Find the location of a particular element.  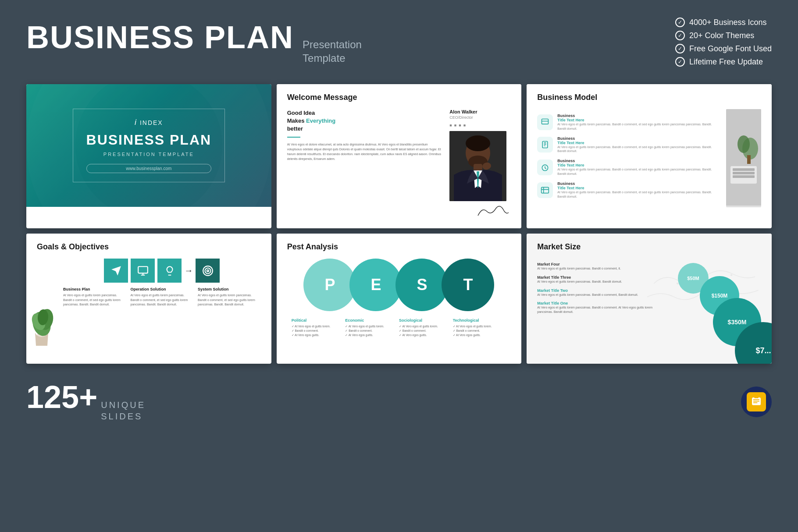

cover-slide-content: i INDEX BUSINESS PLAN PRESENTATION TEMPL… is located at coordinates (149, 145).